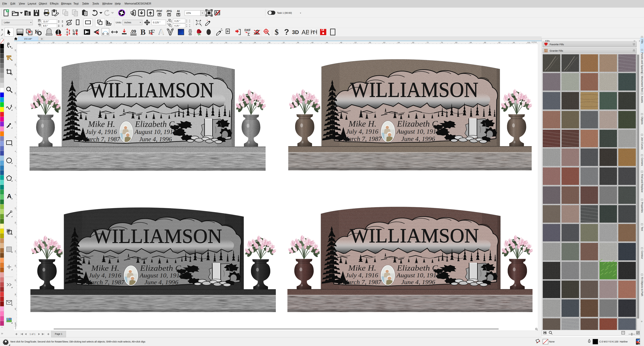 Image resolution: width=644 pixels, height=346 pixels. I want to click on svg-text: PDF, so click(160, 11).